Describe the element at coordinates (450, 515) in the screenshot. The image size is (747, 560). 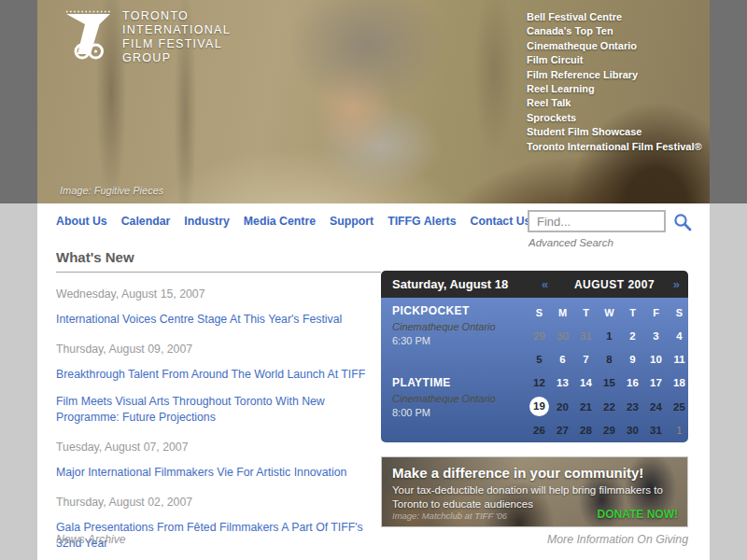
I see `donate-image-credit: Image: Matchclub at TIFF '06` at that location.